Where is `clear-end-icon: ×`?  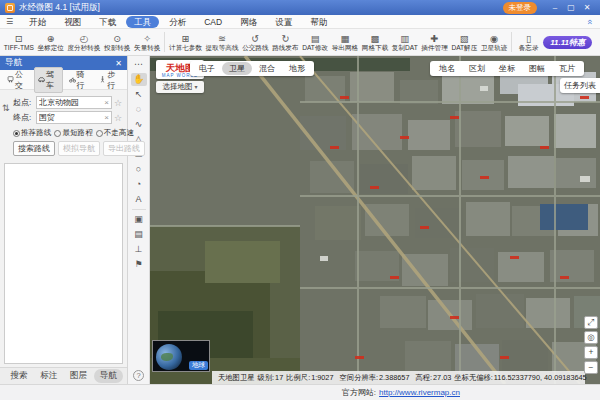 clear-end-icon: × is located at coordinates (106, 118).